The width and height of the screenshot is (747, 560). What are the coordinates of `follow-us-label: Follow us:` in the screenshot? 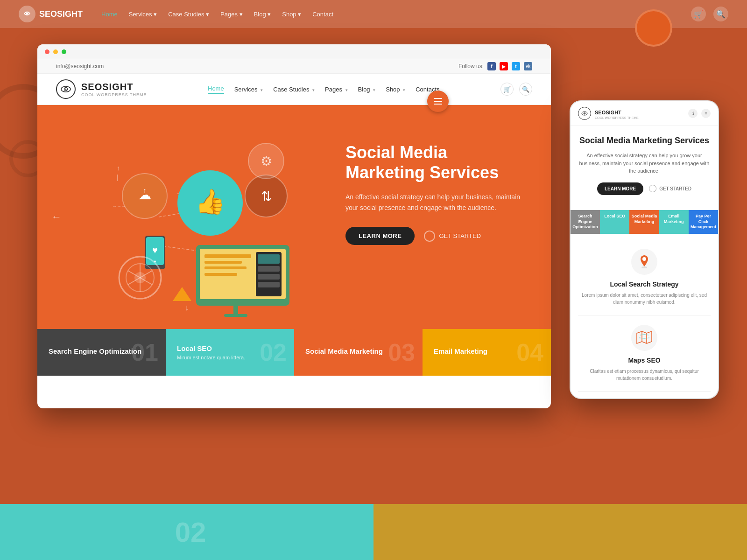 It's located at (471, 66).